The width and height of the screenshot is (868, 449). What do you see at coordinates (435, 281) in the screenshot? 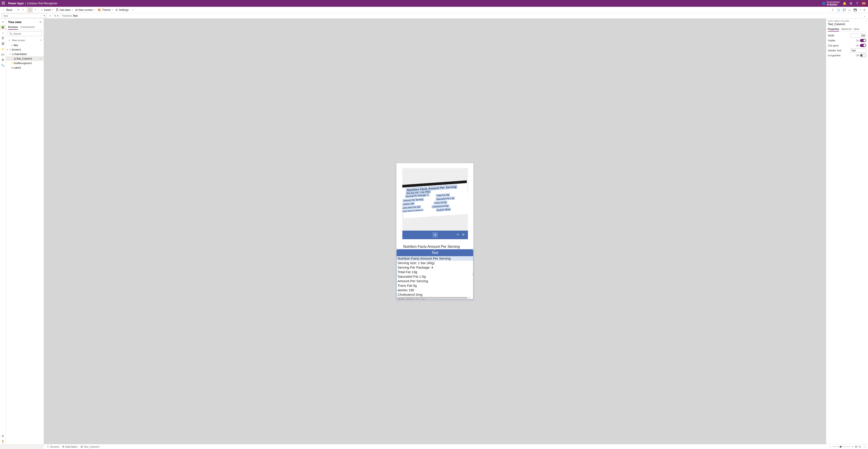
I see `table-row: Amount Per Serving` at bounding box center [435, 281].